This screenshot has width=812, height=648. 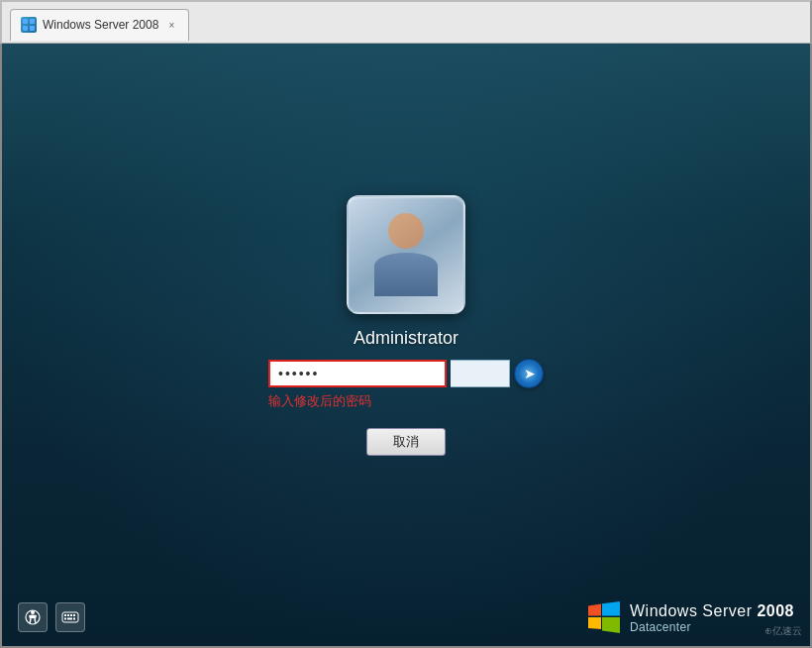 What do you see at coordinates (101, 25) in the screenshot?
I see `tab-label: Windows Server 2008` at bounding box center [101, 25].